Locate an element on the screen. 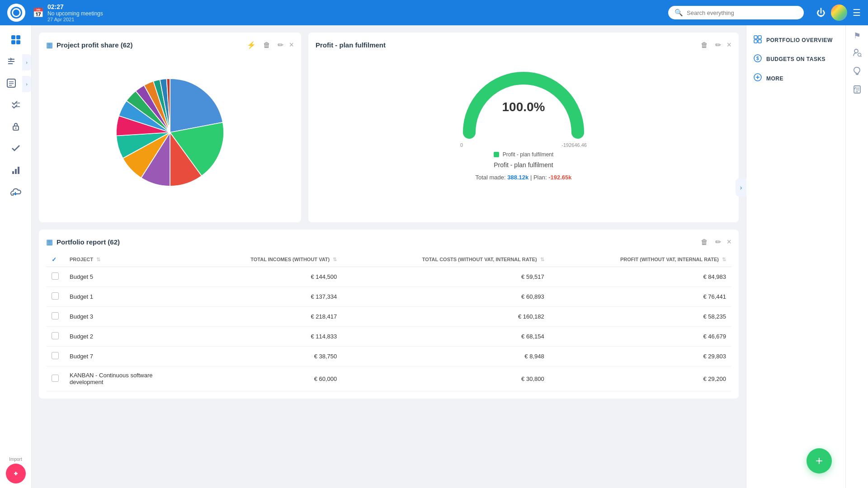  gauge-subtitle: Profit - plan fulfilment is located at coordinates (524, 165).